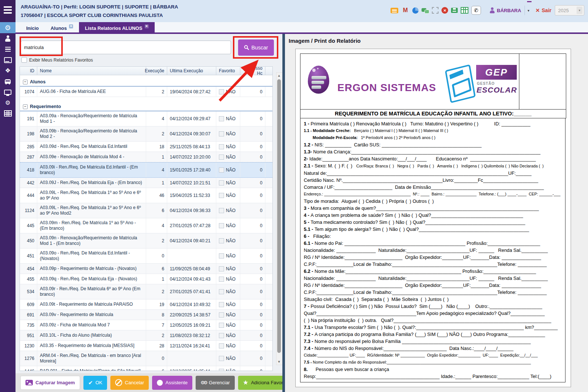 The height and width of the screenshot is (392, 588). Describe the element at coordinates (425, 10) in the screenshot. I see `chat-icon` at that location.